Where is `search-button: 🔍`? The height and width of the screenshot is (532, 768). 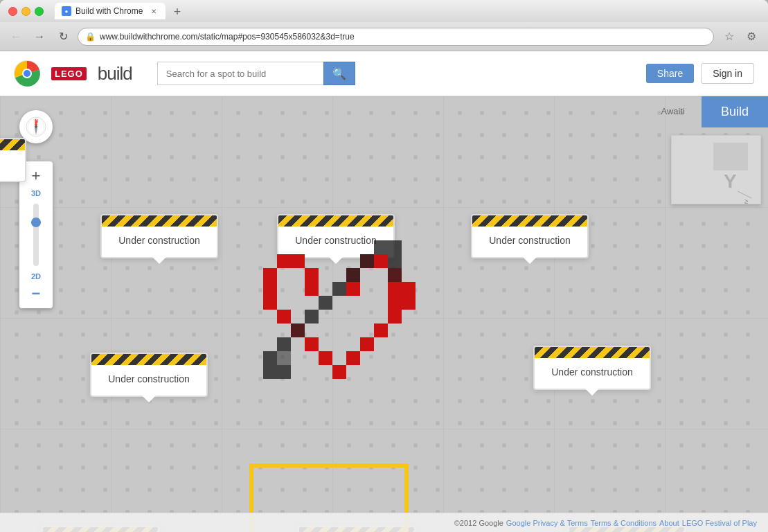
search-button: 🔍 is located at coordinates (339, 73).